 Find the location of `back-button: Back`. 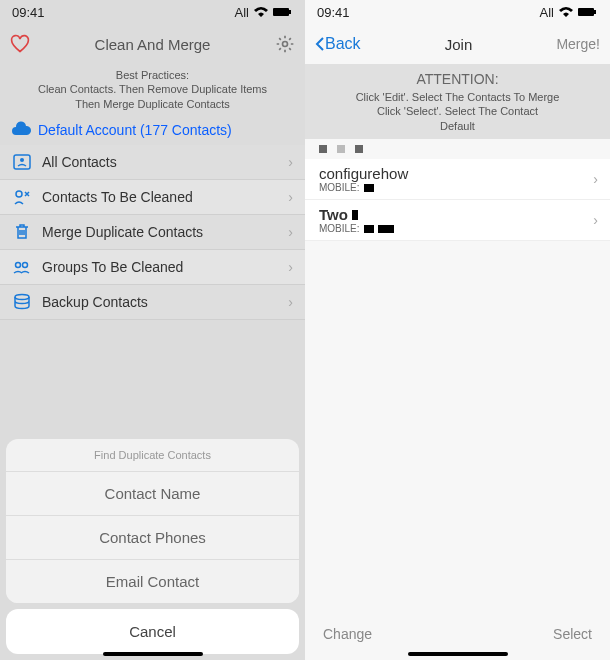

back-button: Back is located at coordinates (338, 44).